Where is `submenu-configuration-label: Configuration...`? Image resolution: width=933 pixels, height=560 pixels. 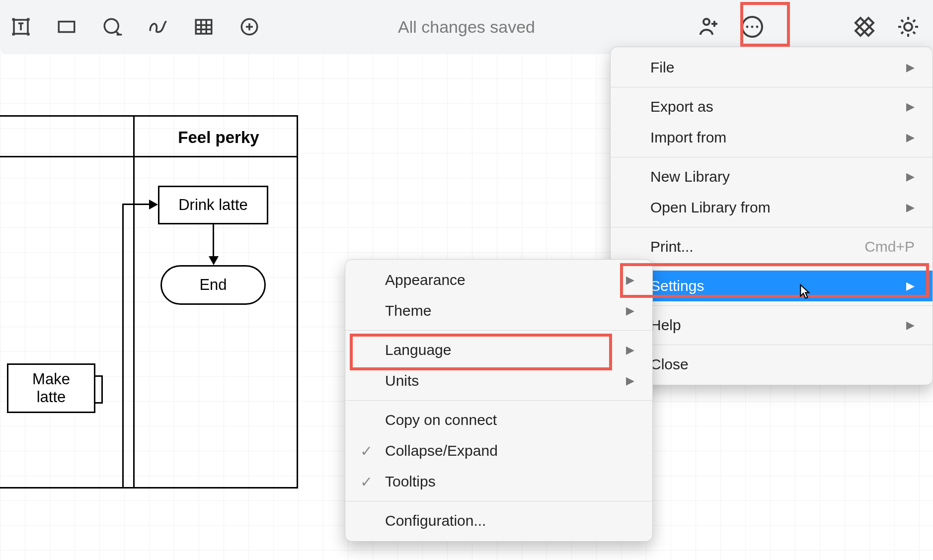
submenu-configuration-label: Configuration... is located at coordinates (510, 521).